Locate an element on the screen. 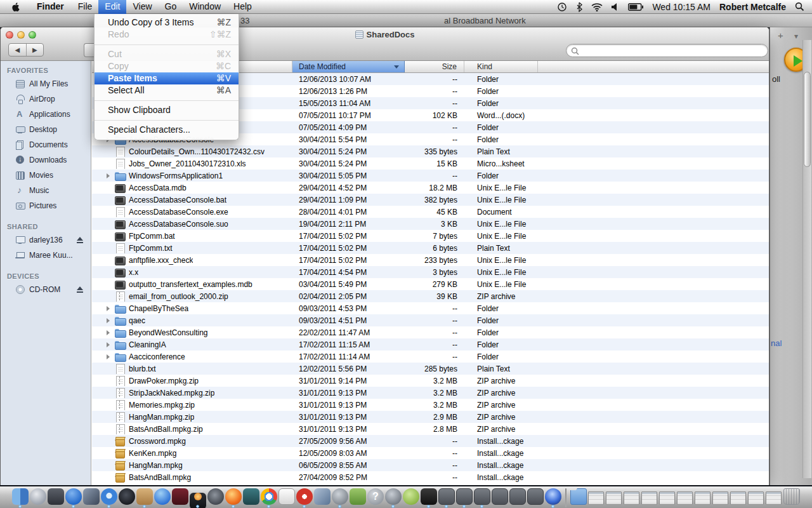  ColourDetails_Own...110430172432.csv: ColourDetails_Own...110430172432.csv 30/… is located at coordinates (430, 151).